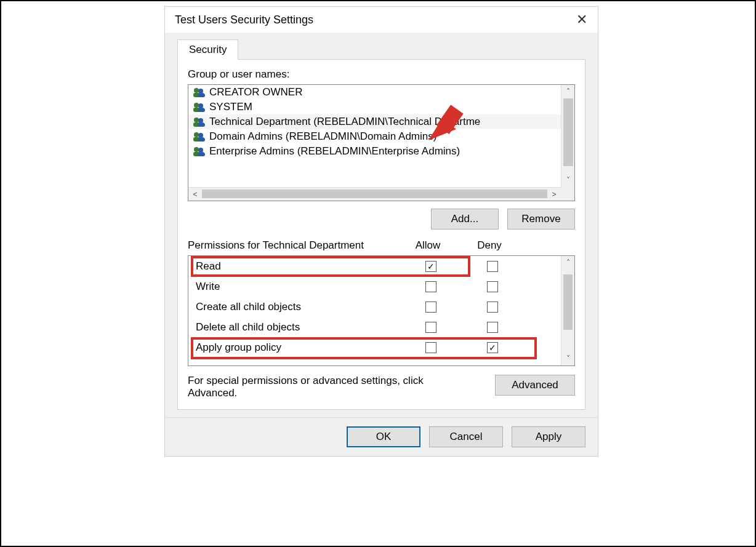  What do you see at coordinates (208, 49) in the screenshot?
I see `tab-security: Security` at bounding box center [208, 49].